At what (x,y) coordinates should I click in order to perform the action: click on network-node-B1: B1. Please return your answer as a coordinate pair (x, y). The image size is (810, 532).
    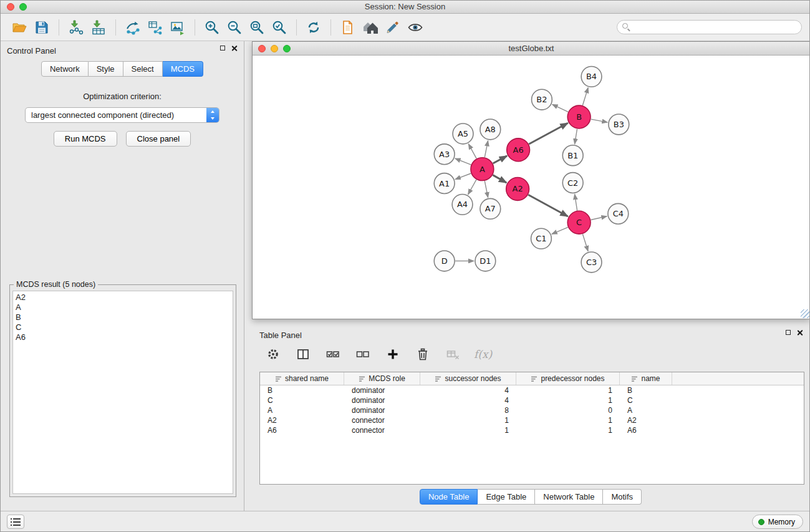
    Looking at the image, I should click on (572, 156).